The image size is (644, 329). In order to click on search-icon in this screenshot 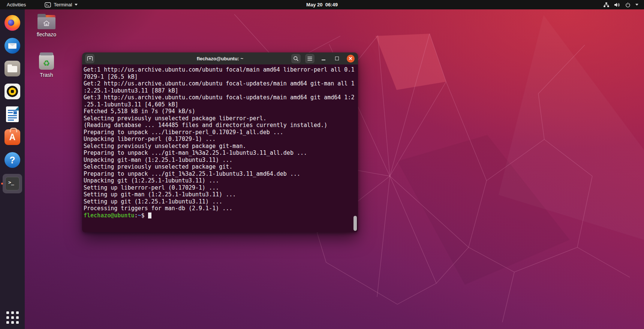, I will do `click(296, 58)`.